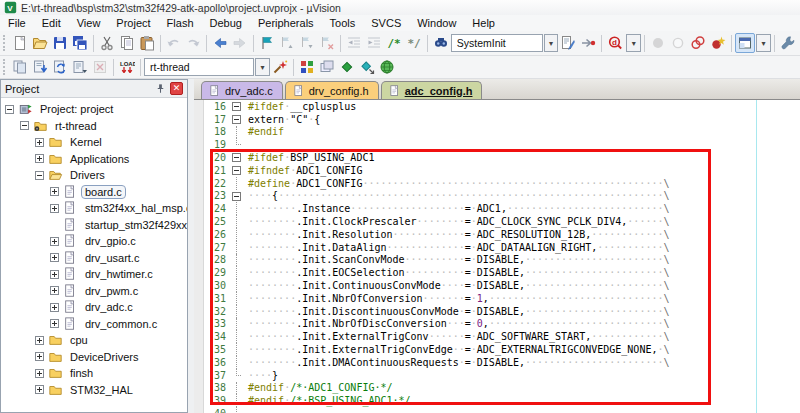 This screenshot has width=800, height=413. I want to click on prev-bookmark-icon, so click(287, 43).